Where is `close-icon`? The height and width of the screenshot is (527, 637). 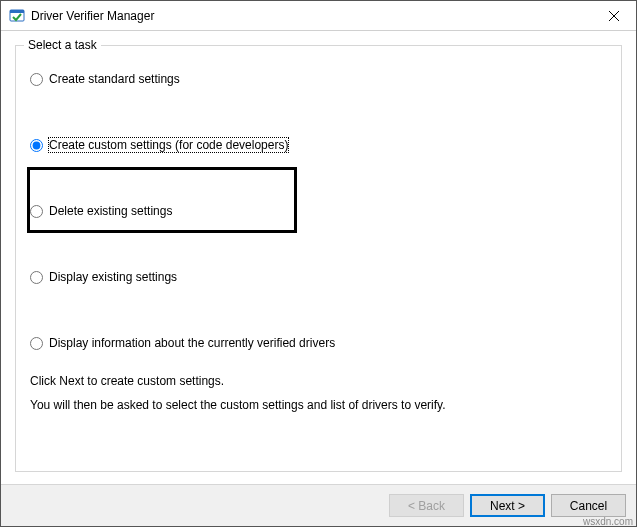 close-icon is located at coordinates (614, 16).